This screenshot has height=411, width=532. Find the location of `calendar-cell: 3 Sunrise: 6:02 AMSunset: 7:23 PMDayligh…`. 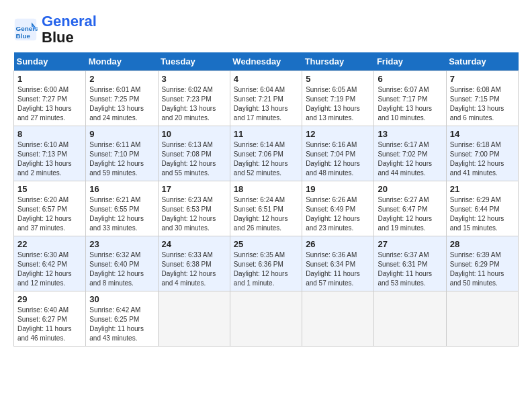

calendar-cell: 3 Sunrise: 6:02 AMSunset: 7:23 PMDayligh… is located at coordinates (193, 99).